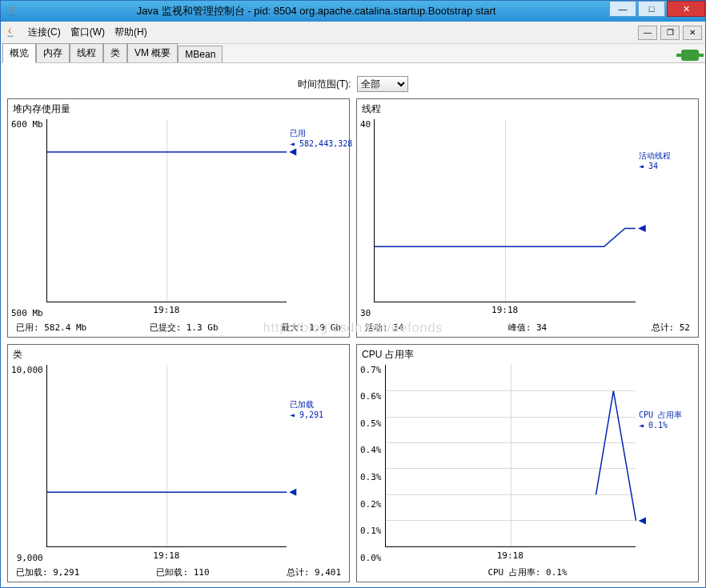  I want to click on y-tick: 600 Mb, so click(27, 125).